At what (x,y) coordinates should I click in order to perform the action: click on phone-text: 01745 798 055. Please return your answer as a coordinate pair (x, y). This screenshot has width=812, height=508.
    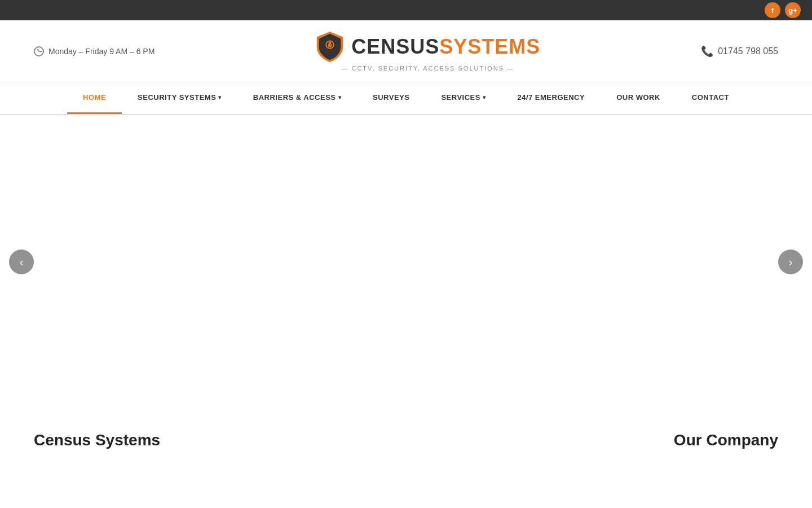
    Looking at the image, I should click on (748, 51).